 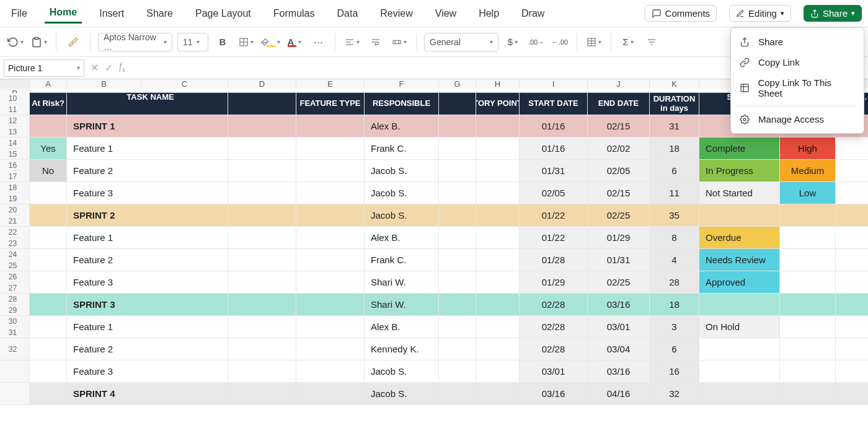 I want to click on cell-task: SPRINT 1, so click(x=148, y=126).